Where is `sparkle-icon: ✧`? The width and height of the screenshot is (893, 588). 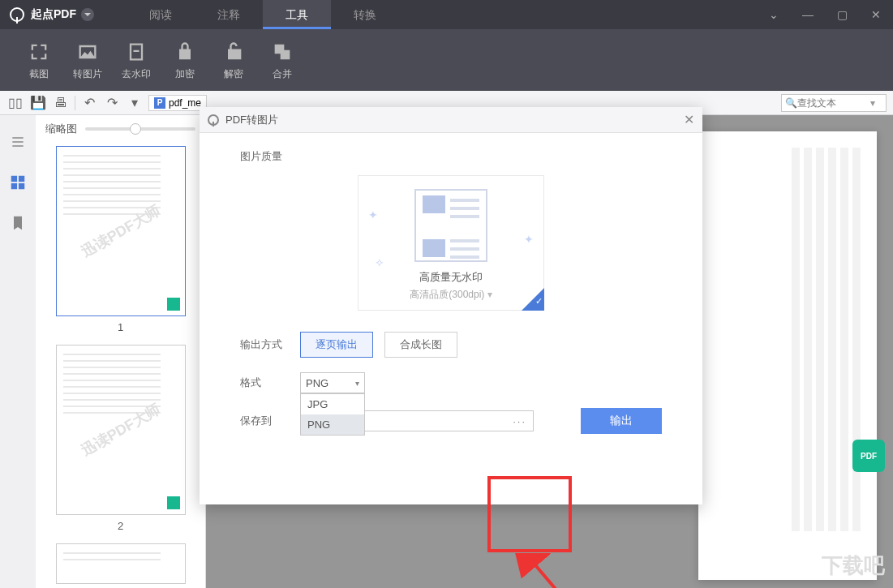 sparkle-icon: ✧ is located at coordinates (380, 263).